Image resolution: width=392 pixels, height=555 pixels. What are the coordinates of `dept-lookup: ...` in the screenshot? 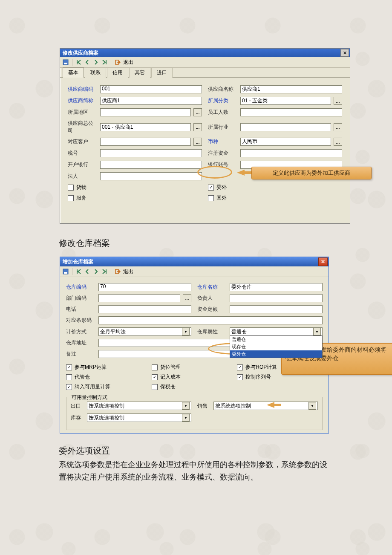 It's located at (187, 298).